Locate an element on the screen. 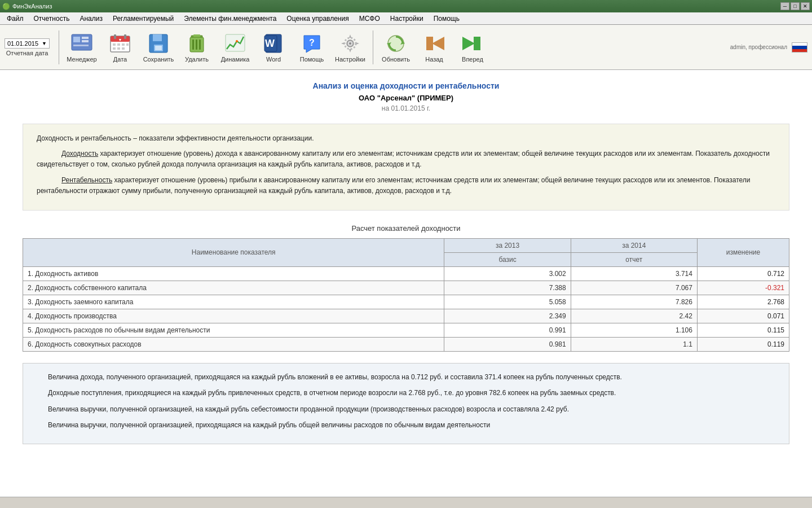 Image resolution: width=812 pixels, height=508 pixels. delete-label: Удалить is located at coordinates (197, 59).